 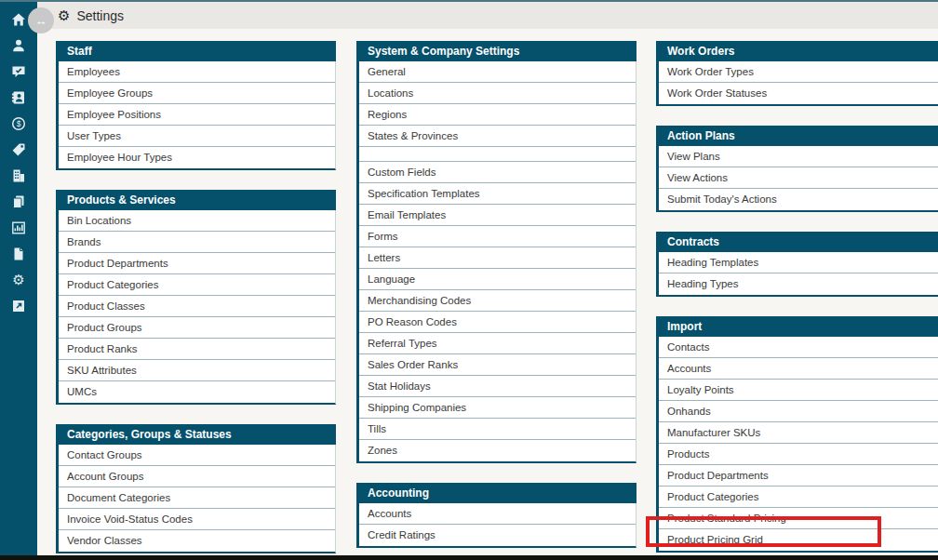 What do you see at coordinates (197, 519) in the screenshot?
I see `settings-link-invoice-void-status-codes: Invoice Void-Status Codes` at bounding box center [197, 519].